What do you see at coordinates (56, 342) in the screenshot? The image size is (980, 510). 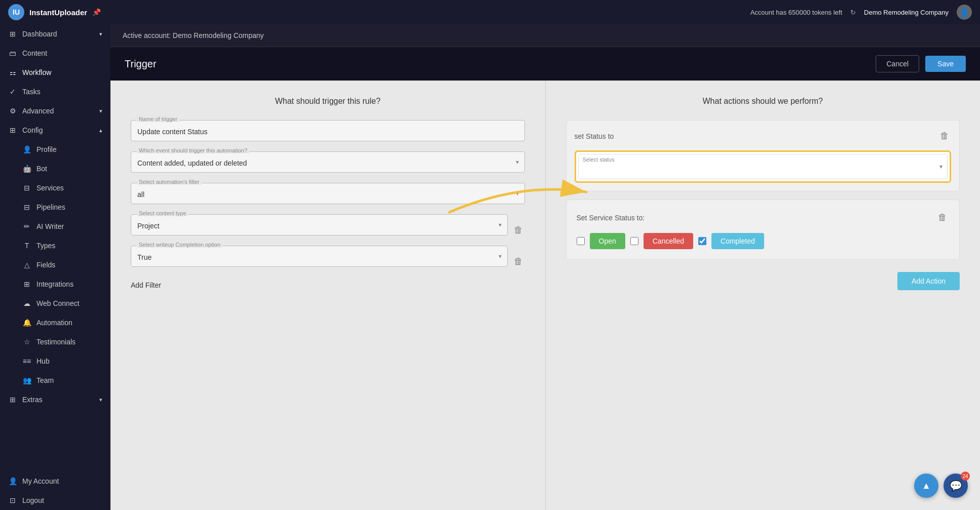 I see `sidebar-label-testimonials: Testimonials` at bounding box center [56, 342].